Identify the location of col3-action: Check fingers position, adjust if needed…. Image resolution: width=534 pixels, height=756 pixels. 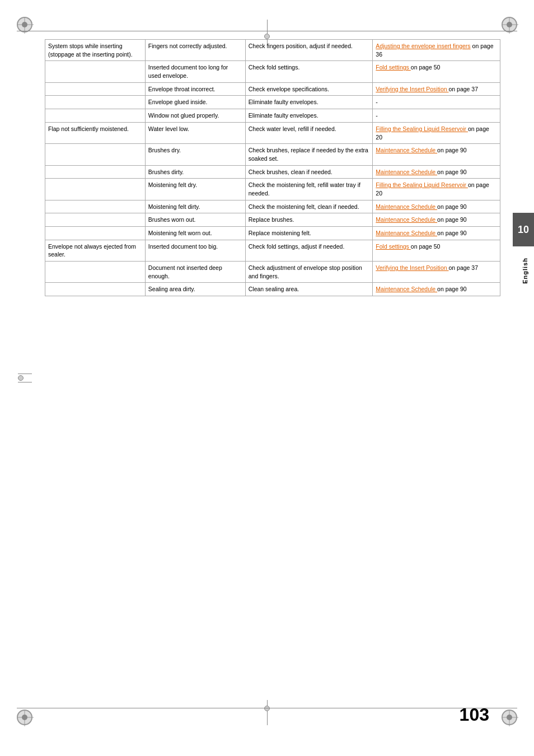
(309, 50).